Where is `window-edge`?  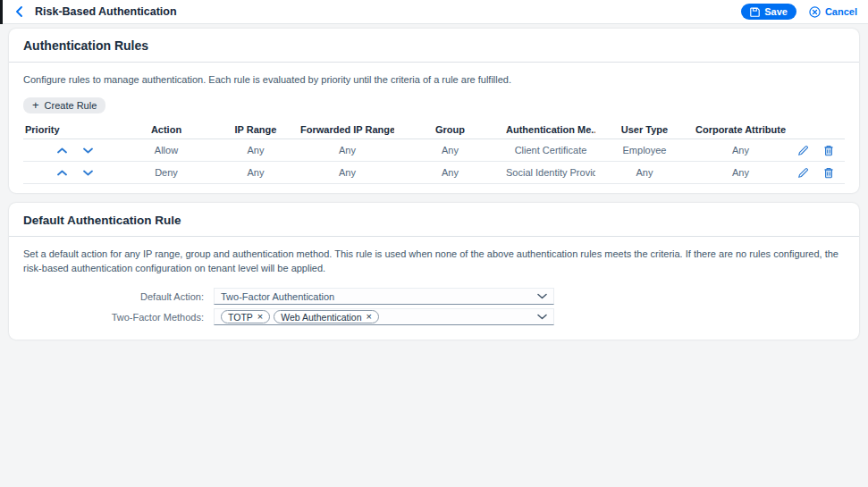 window-edge is located at coordinates (2, 13).